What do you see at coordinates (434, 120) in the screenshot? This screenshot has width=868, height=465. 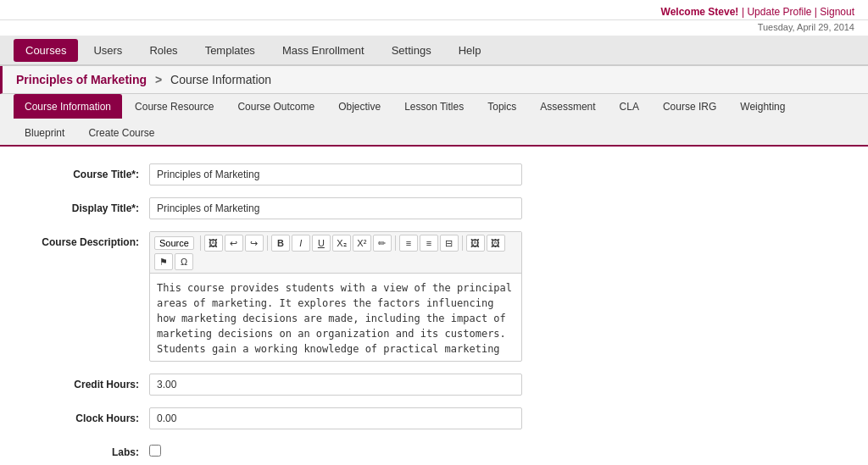 I see `tab-bar: Course Information Course Resource Cours…` at bounding box center [434, 120].